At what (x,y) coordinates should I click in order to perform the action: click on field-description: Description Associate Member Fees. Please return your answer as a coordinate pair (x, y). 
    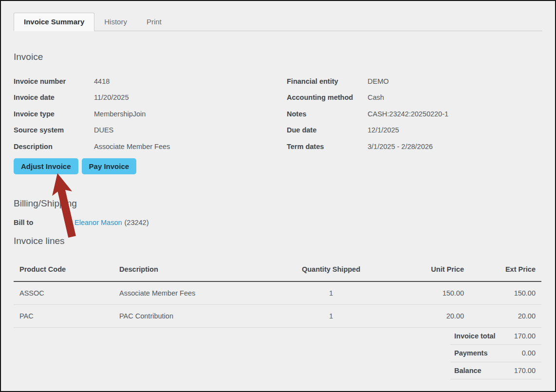
    Looking at the image, I should click on (150, 147).